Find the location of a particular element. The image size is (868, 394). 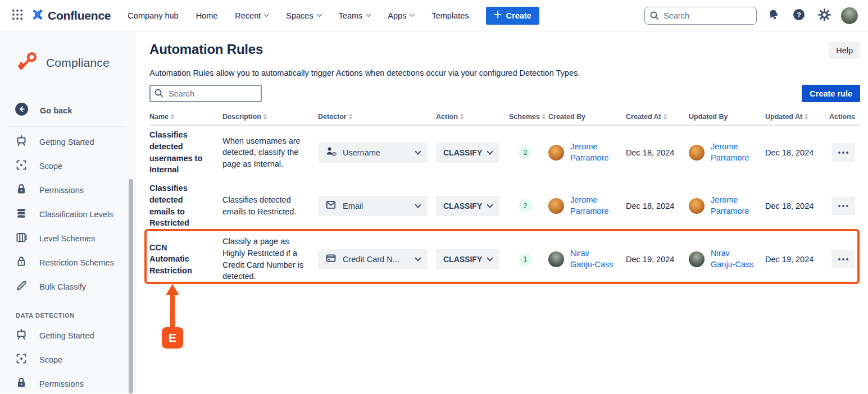

detector-dropdown: Email is located at coordinates (373, 206).